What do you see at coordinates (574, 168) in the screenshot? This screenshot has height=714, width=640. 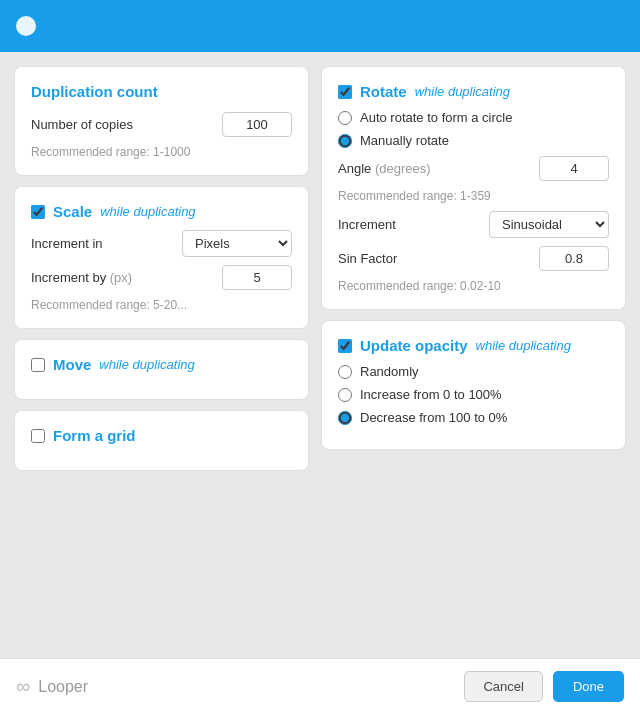 I see `angle-input` at bounding box center [574, 168].